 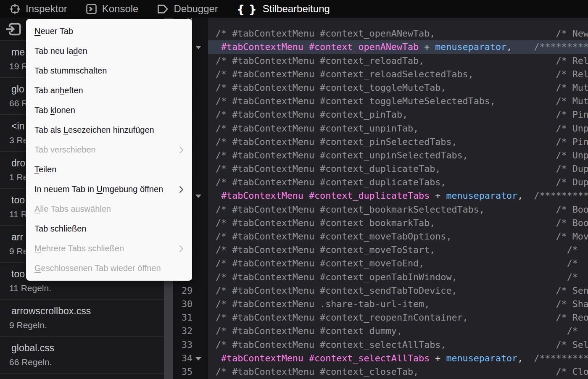 What do you see at coordinates (56, 31) in the screenshot?
I see `menu-item-label-post: euer Tab` at bounding box center [56, 31].